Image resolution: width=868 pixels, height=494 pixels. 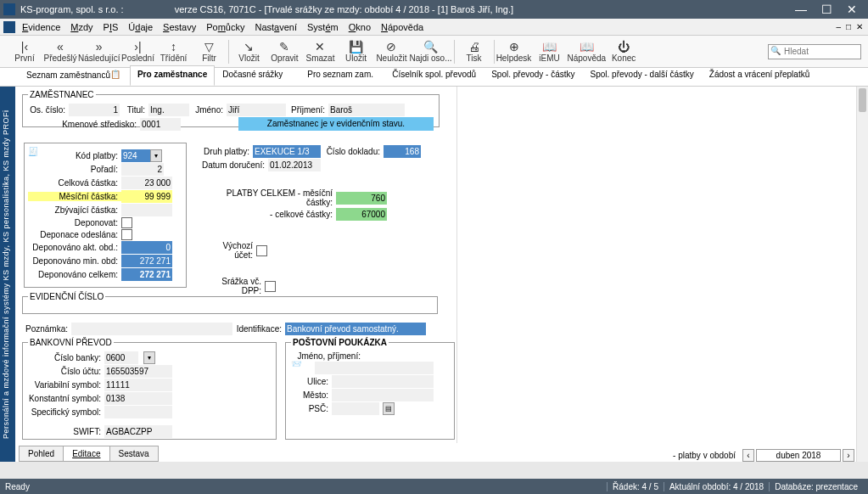 What do you see at coordinates (434, 486) in the screenshot?
I see `status-bar: Ready Řádek: 4 / 5 Aktuální období: 4 / …` at bounding box center [434, 486].